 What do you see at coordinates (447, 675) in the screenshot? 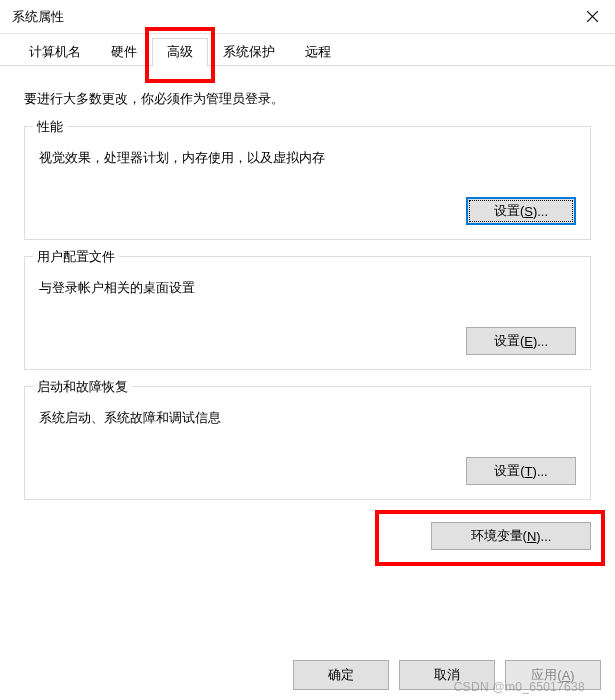
I see `cancel-button: 取消` at bounding box center [447, 675].